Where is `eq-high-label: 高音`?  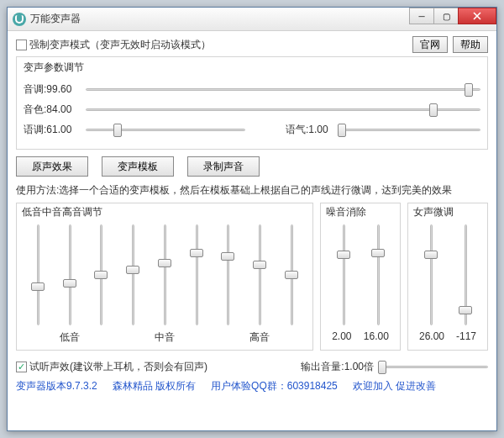
eq-high-label: 高音 is located at coordinates (260, 338).